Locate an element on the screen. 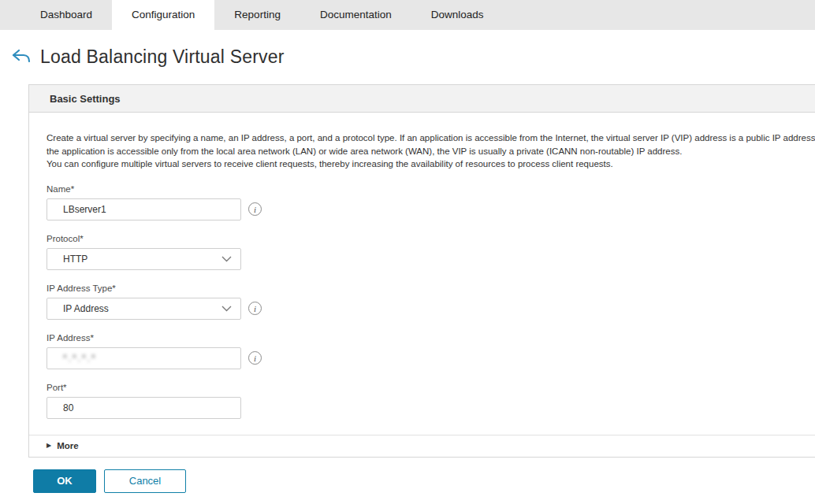  caret-right-icon: ▶ is located at coordinates (49, 446).